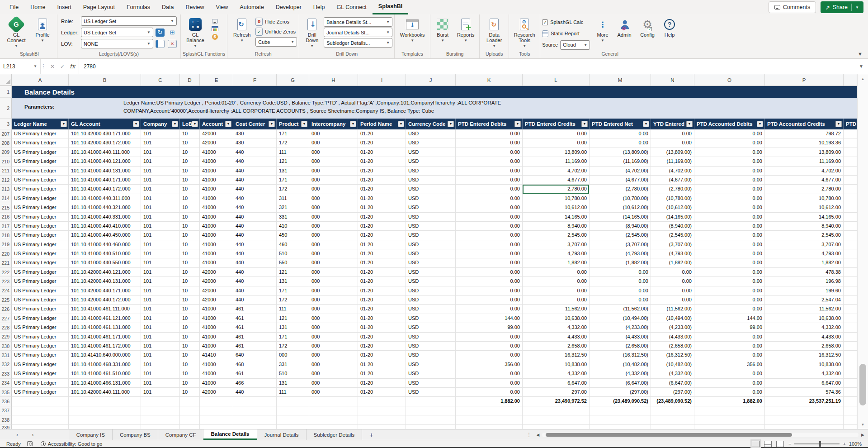  What do you see at coordinates (6, 263) in the screenshot?
I see `row-header-221: 221` at bounding box center [6, 263].